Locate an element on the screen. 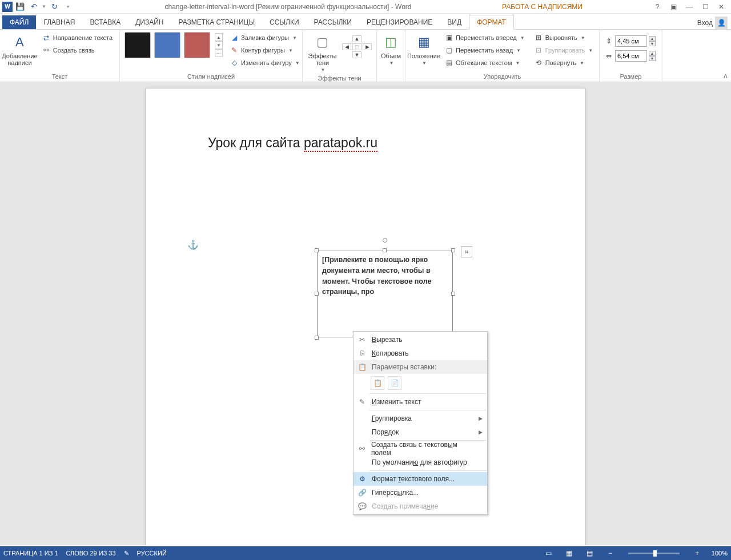  sb-proofing-icon: ✎ is located at coordinates (127, 554).